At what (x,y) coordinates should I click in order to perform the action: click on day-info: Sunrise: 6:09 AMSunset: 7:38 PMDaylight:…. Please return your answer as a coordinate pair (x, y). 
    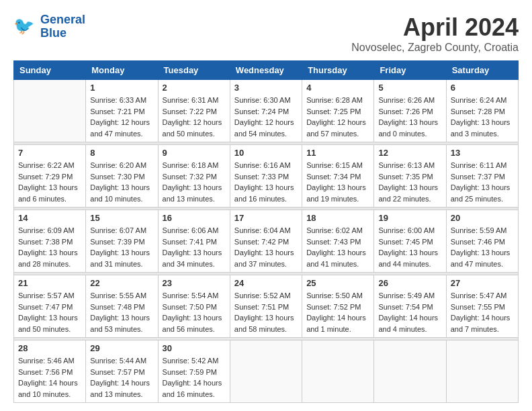
    Looking at the image, I should click on (50, 247).